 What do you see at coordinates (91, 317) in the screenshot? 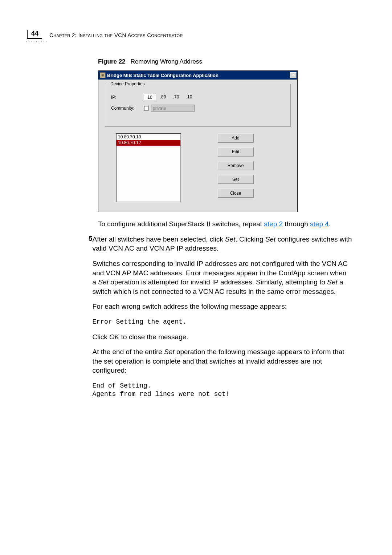
I see `step-number: 5` at bounding box center [91, 317].